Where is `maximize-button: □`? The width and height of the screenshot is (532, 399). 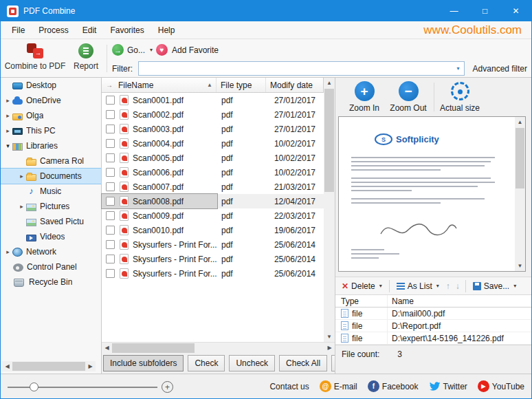 maximize-button: □ is located at coordinates (485, 11).